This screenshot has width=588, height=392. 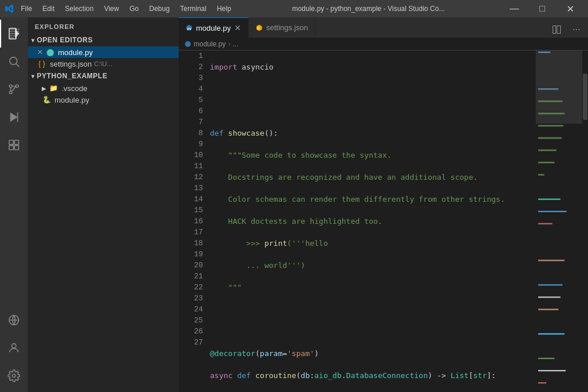 I want to click on more-actions-button: ···, so click(x=576, y=30).